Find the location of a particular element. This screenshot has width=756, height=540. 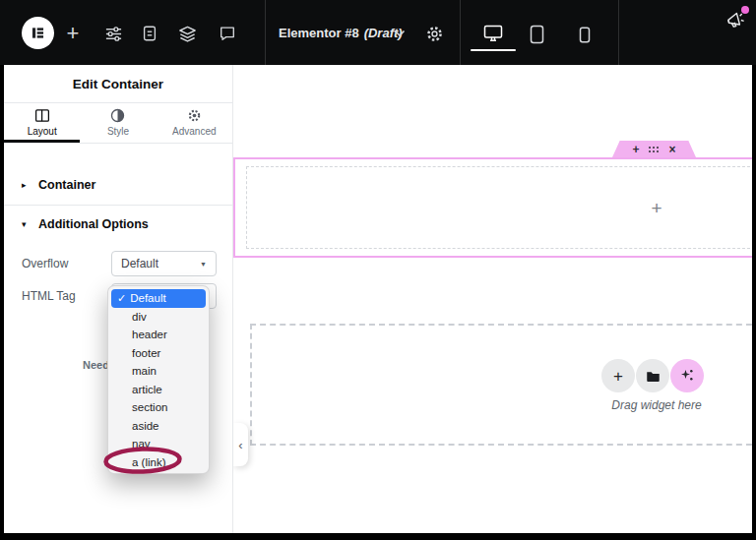

mobile-icon is located at coordinates (585, 35).